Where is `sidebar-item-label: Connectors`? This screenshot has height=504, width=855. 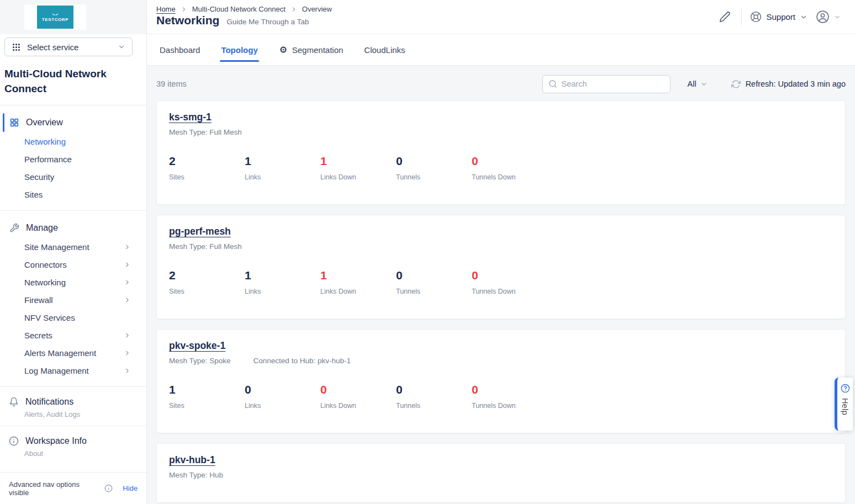
sidebar-item-label: Connectors is located at coordinates (45, 265).